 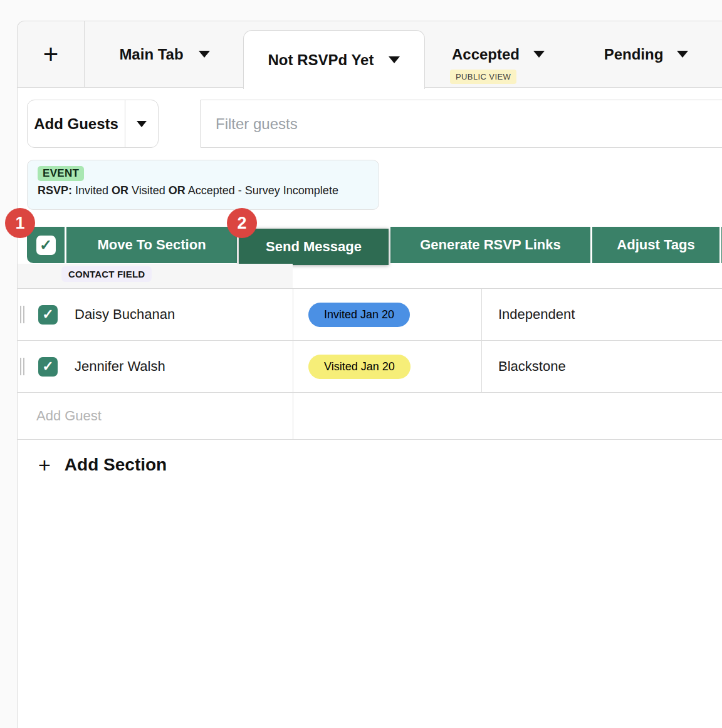 What do you see at coordinates (634, 55) in the screenshot?
I see `tab-label: Pending` at bounding box center [634, 55].